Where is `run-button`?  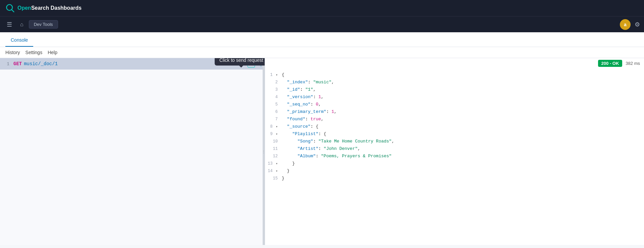
run-button is located at coordinates (251, 64).